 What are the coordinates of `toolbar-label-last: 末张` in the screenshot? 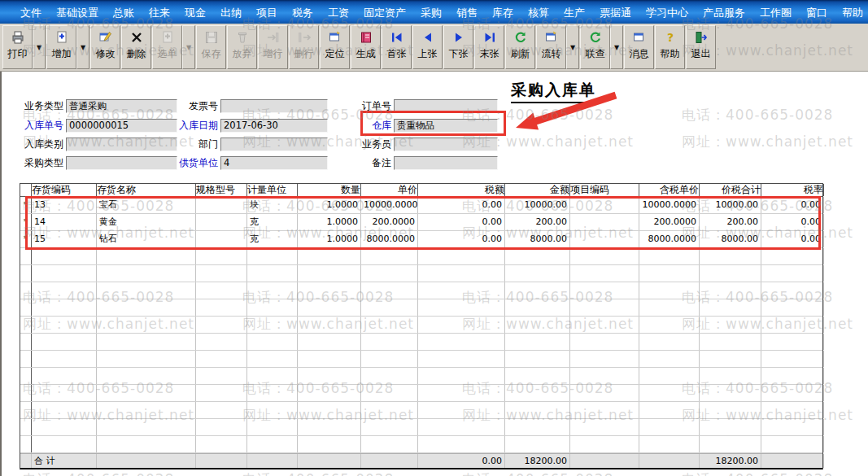 It's located at (490, 54).